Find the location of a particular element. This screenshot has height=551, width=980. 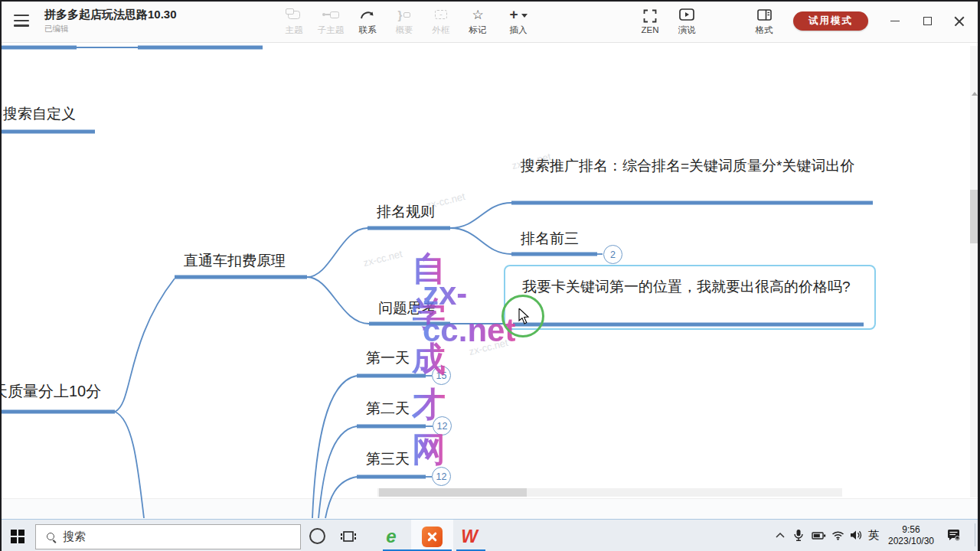

scroll-up-arrow-icon is located at coordinates (975, 93).